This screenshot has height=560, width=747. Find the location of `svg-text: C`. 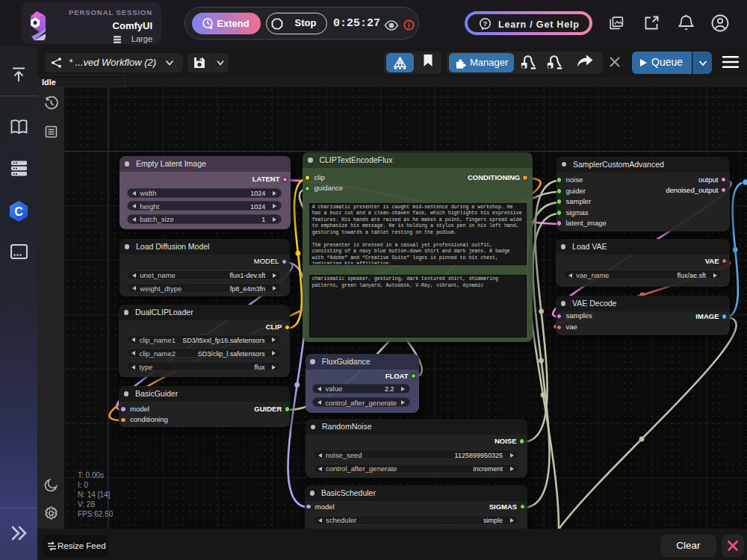

svg-text: C is located at coordinates (19, 212).